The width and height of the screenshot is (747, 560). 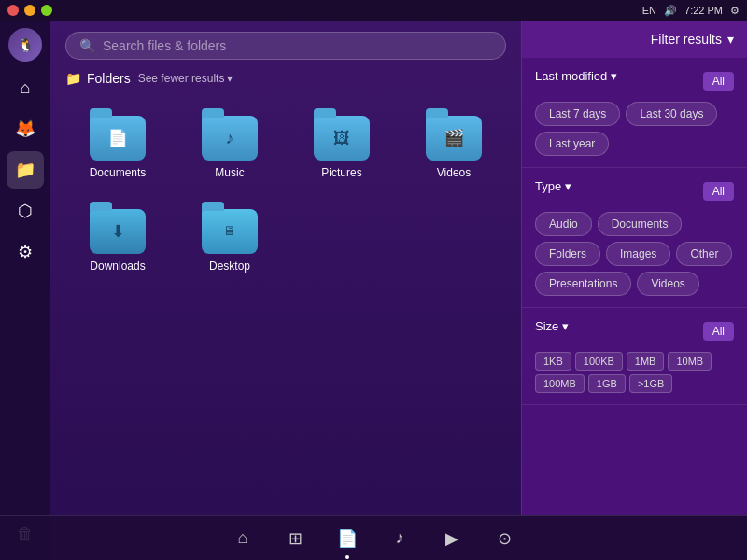 I want to click on clock: 7:22 PM, so click(x=704, y=10).